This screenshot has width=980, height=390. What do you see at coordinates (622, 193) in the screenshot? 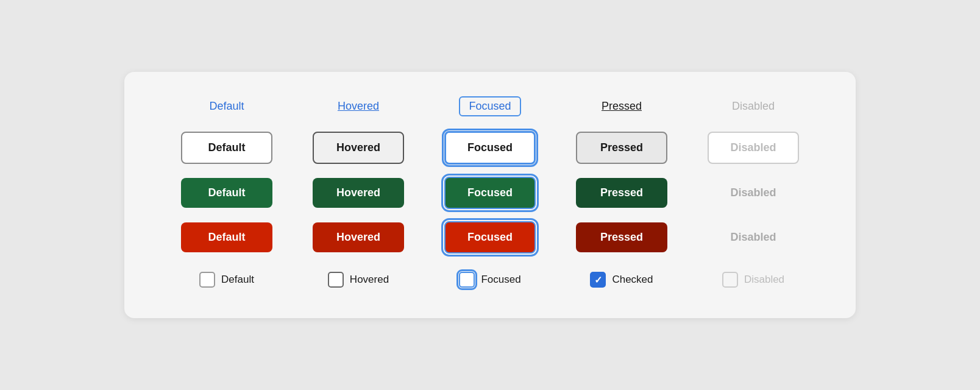
I see `green-button-pressed: Pressed` at bounding box center [622, 193].